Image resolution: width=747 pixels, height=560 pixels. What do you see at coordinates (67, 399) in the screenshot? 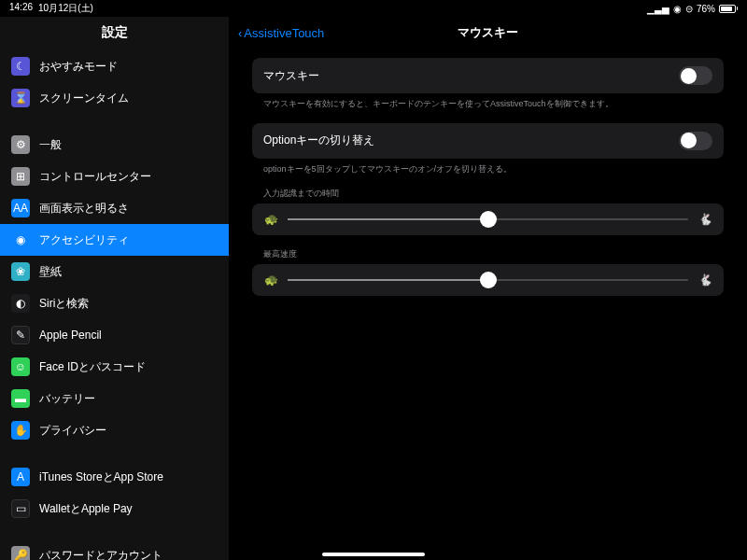
I see `sidebar-item-label: バッテリー` at bounding box center [67, 399].